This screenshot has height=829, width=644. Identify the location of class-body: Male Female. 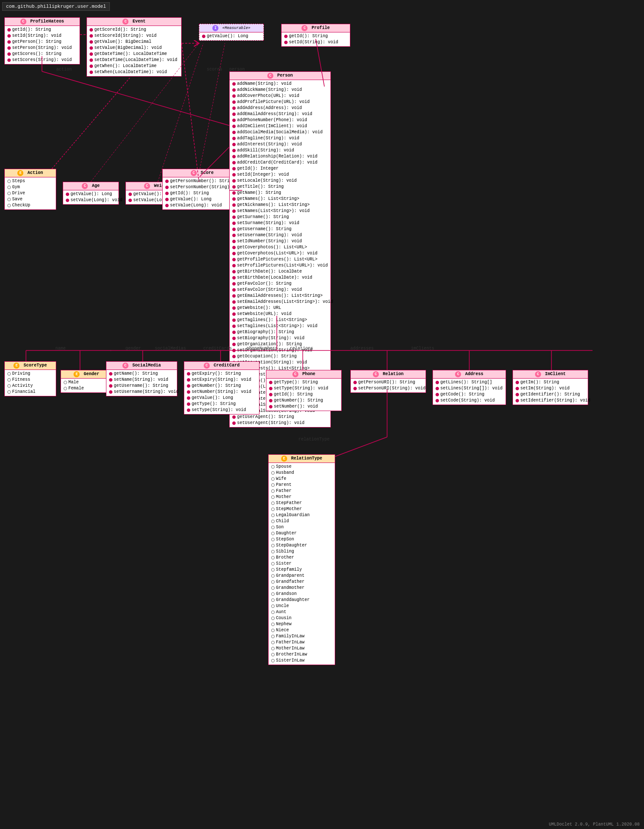
(87, 386).